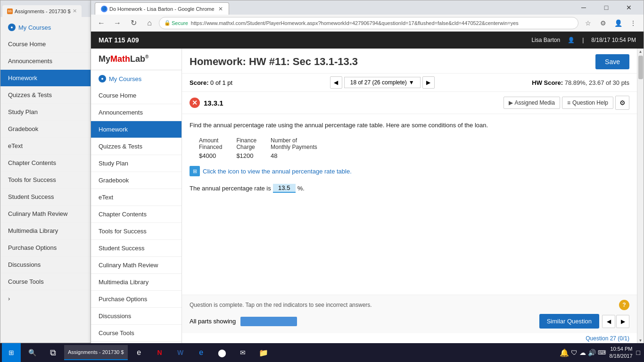  Describe the element at coordinates (629, 8) in the screenshot. I see `close-btn: ✕` at that location.